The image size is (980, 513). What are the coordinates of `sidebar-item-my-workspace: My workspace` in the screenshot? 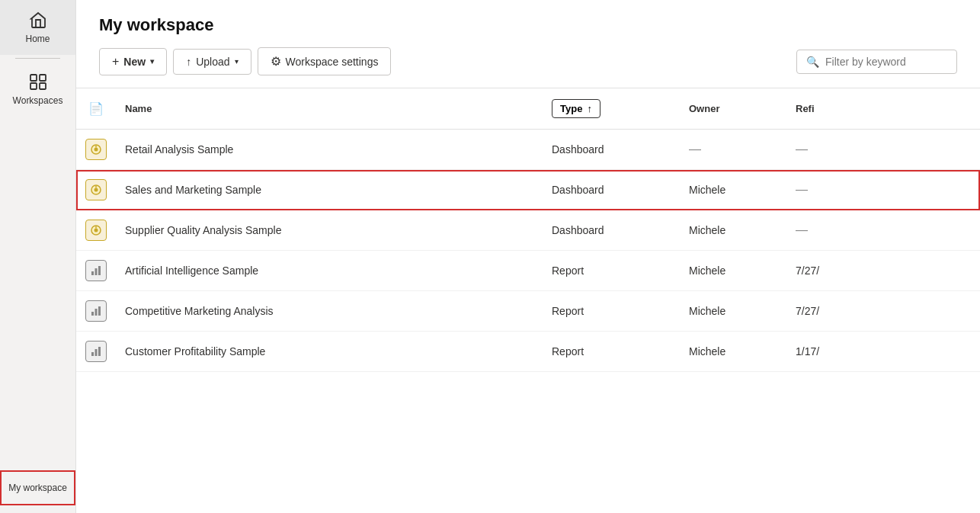 It's located at (38, 488).